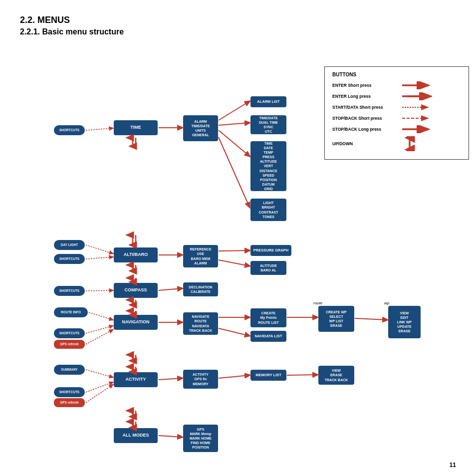 The image size is (476, 476). Describe the element at coordinates (136, 322) in the screenshot. I see `navigation-box: NAVIGATION` at that location.